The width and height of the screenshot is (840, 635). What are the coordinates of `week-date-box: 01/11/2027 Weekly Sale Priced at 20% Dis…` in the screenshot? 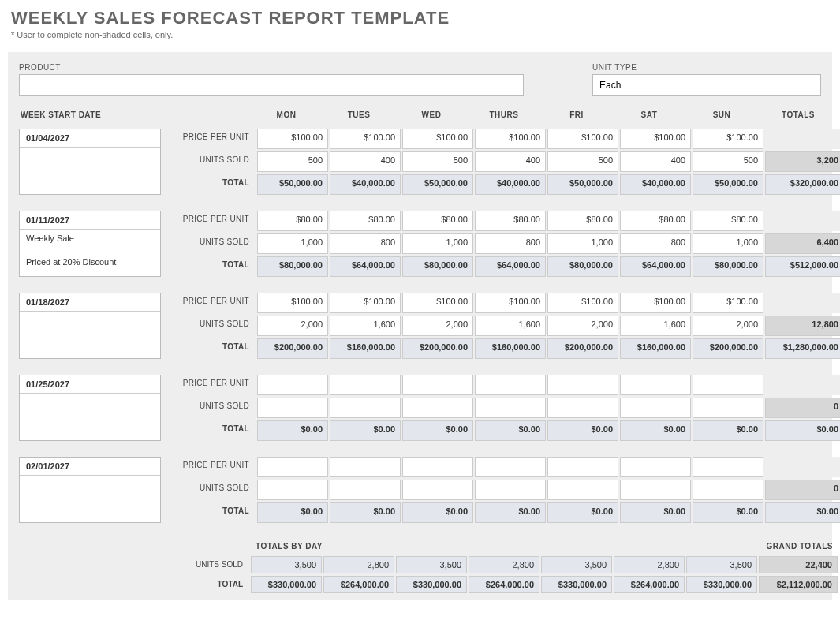 It's located at (90, 244).